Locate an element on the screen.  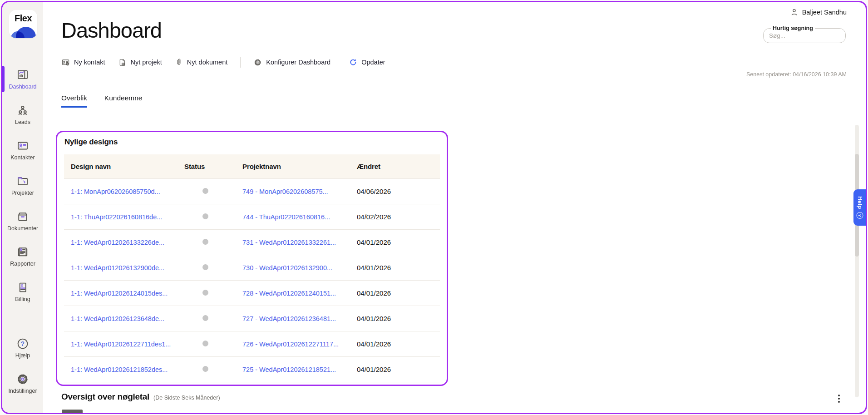
toolbar-label: Opdater is located at coordinates (373, 62).